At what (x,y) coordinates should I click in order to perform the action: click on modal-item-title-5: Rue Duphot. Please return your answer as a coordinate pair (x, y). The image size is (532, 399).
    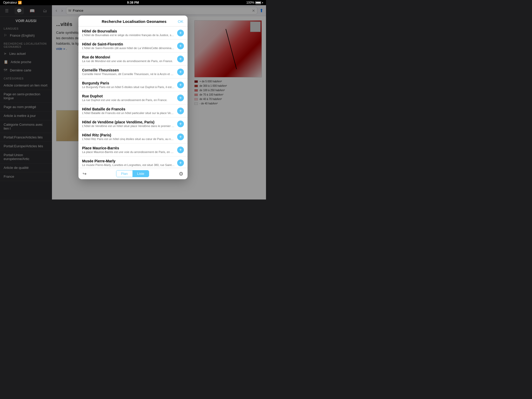
    Looking at the image, I should click on (128, 96).